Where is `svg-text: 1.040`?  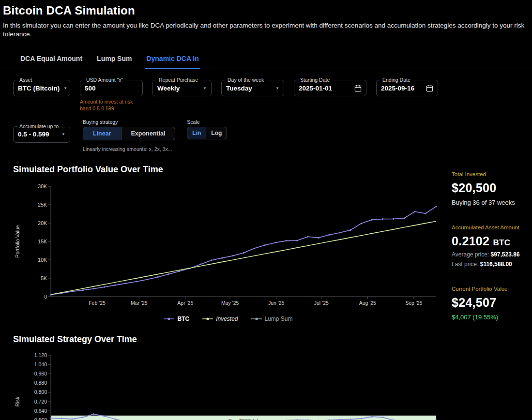
svg-text: 1.040 is located at coordinates (41, 364).